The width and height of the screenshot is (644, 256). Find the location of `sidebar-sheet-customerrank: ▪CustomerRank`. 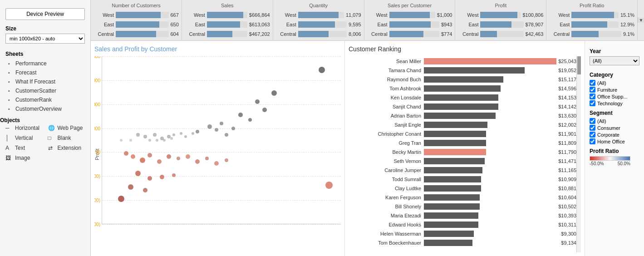

sidebar-sheet-customerrank: ▪CustomerRank is located at coordinates (45, 100).